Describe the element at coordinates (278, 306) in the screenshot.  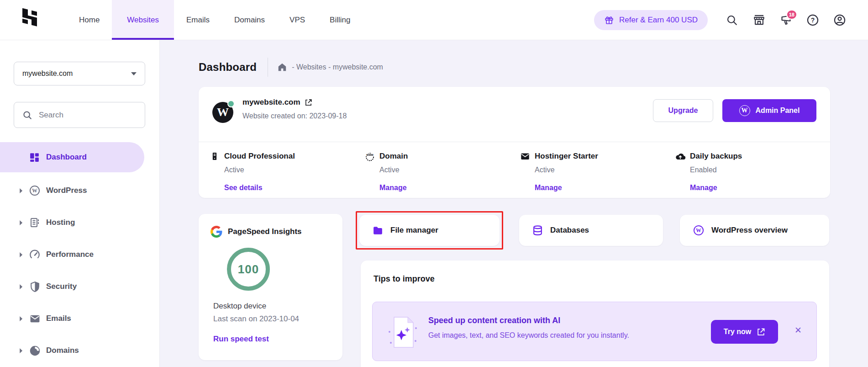
I see `pagespeed-device: Desktop device` at that location.